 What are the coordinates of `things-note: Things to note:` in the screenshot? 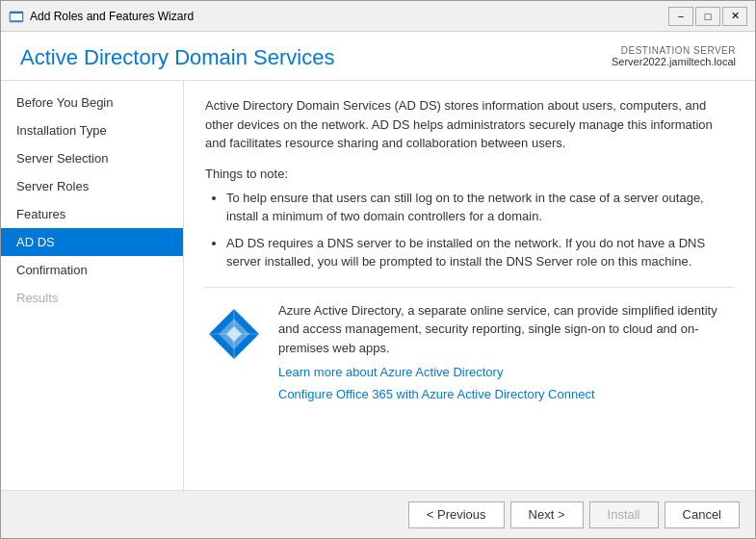 It's located at (470, 173).